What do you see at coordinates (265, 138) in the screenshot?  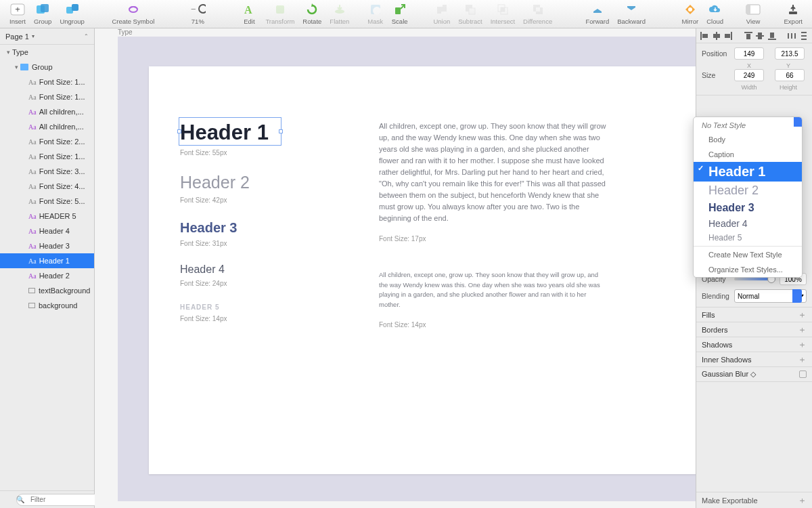 I see `header-block: Header 1 Font Size: 55px` at bounding box center [265, 138].